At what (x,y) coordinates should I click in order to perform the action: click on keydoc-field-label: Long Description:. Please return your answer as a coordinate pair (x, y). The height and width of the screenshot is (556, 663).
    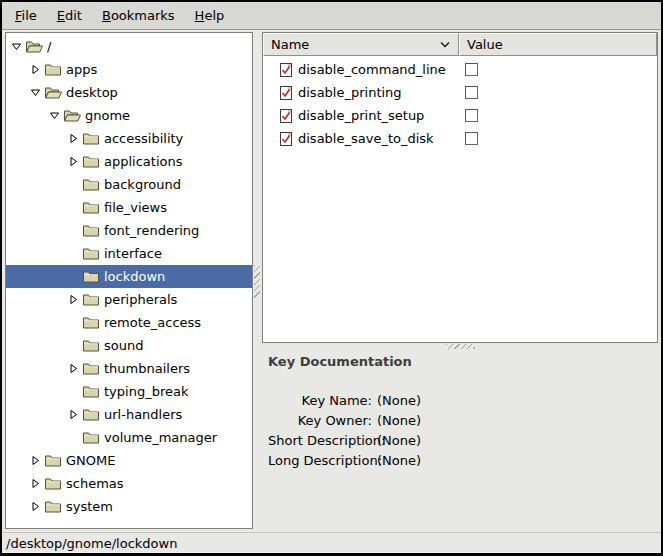
    Looking at the image, I should click on (320, 461).